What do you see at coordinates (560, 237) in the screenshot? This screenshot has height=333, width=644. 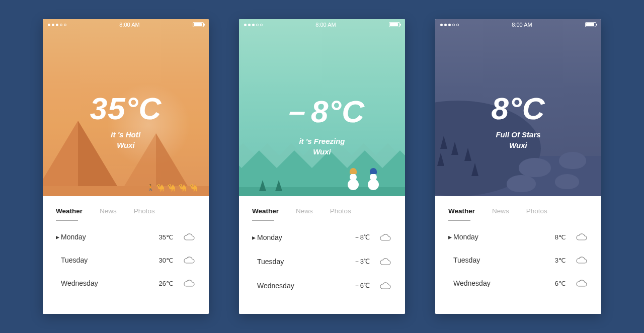 I see `forecast-temp: 8℃` at bounding box center [560, 237].